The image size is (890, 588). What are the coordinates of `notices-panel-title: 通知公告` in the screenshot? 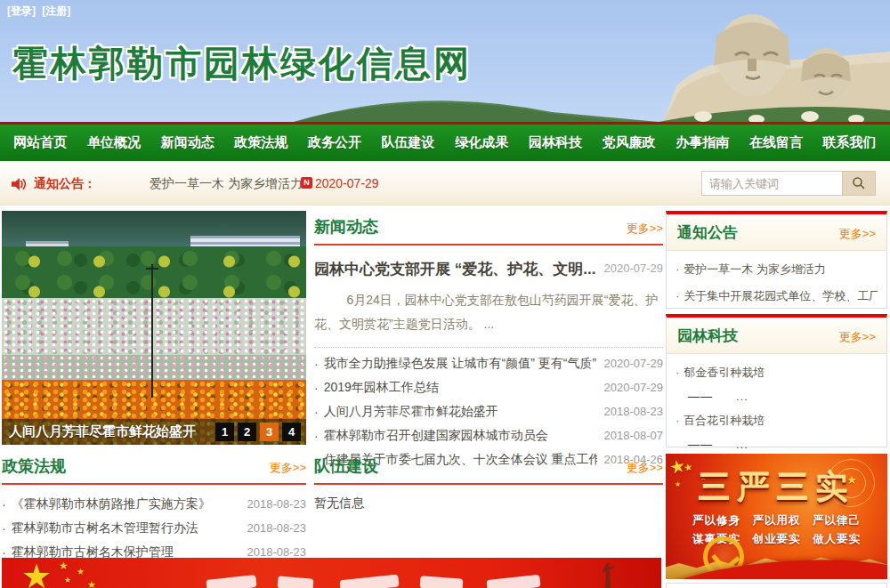 It's located at (708, 233).